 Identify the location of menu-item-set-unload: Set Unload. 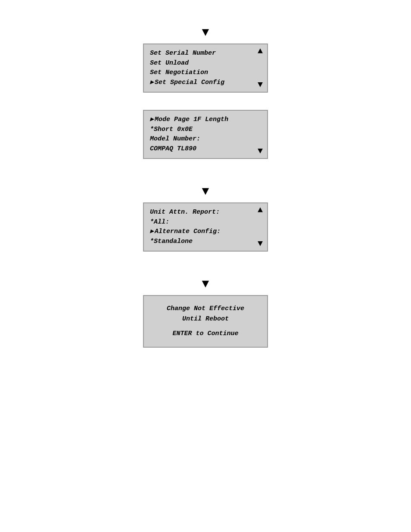
(206, 64).